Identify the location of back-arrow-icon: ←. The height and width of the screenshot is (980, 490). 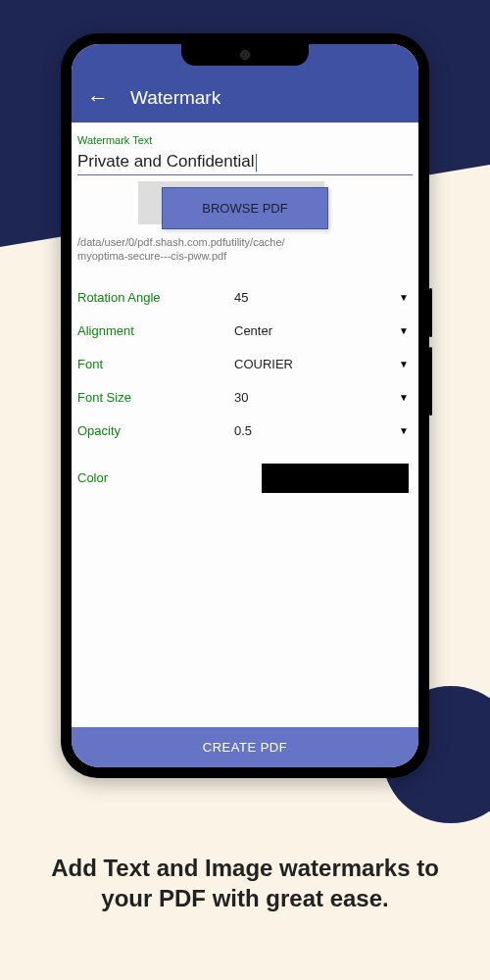
(98, 98).